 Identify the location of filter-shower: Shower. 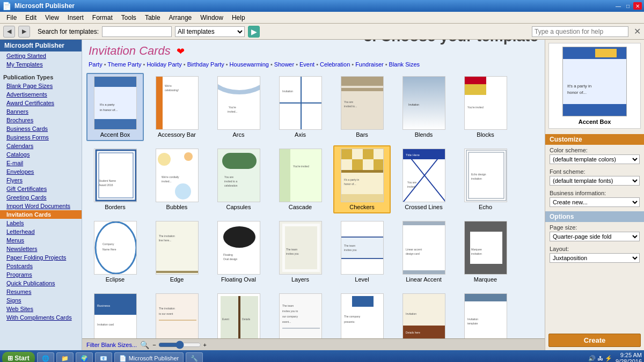
(284, 64).